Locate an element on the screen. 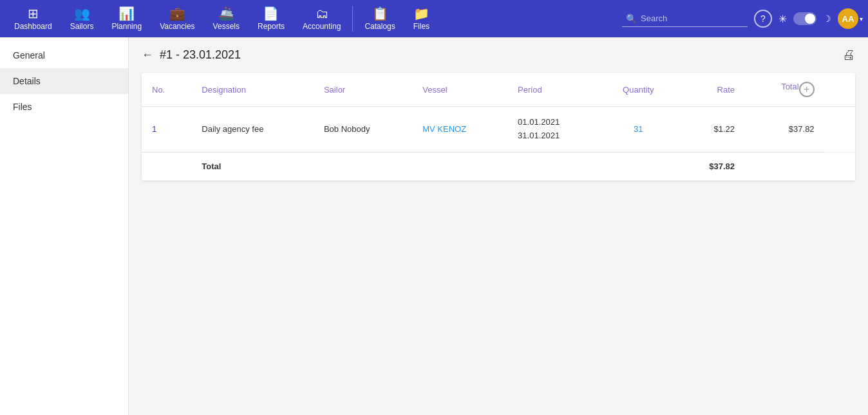 The image size is (868, 415). nav-label-dashboard: Dashboard is located at coordinates (33, 26).